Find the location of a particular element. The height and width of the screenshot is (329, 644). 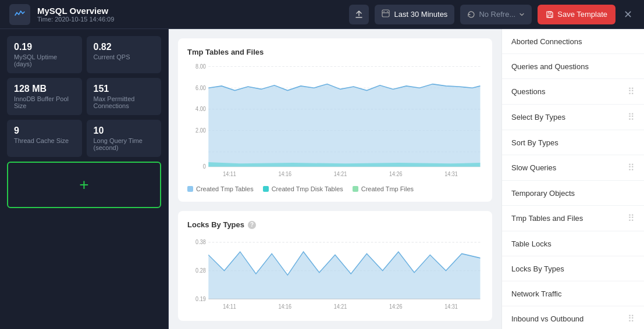

close-button: ✕ is located at coordinates (628, 15).